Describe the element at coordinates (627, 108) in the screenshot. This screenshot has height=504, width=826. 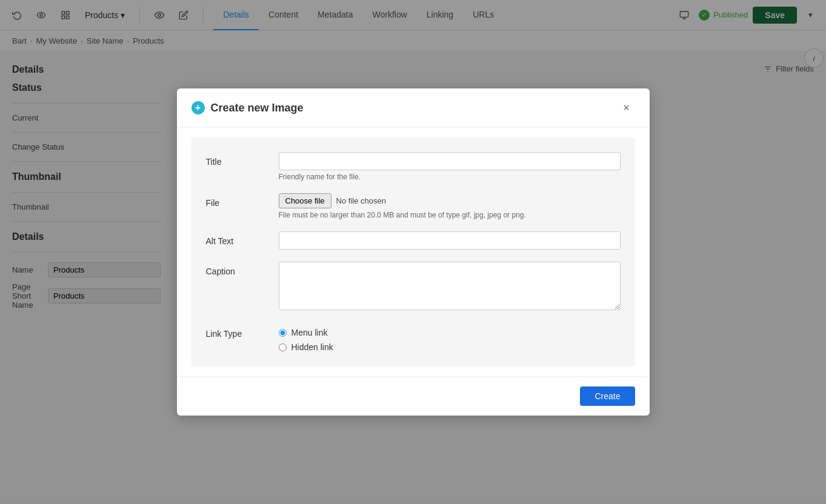
I see `modal-close-button: ×` at that location.